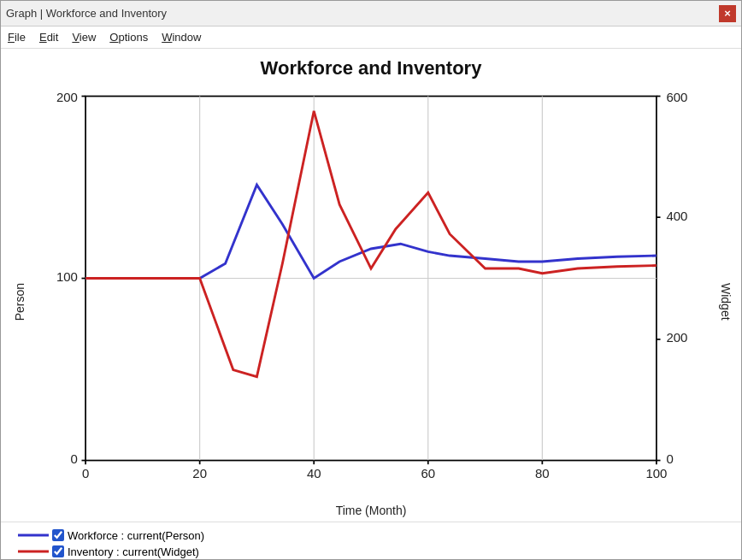  What do you see at coordinates (677, 215) in the screenshot?
I see `svg-text: 400` at bounding box center [677, 215].